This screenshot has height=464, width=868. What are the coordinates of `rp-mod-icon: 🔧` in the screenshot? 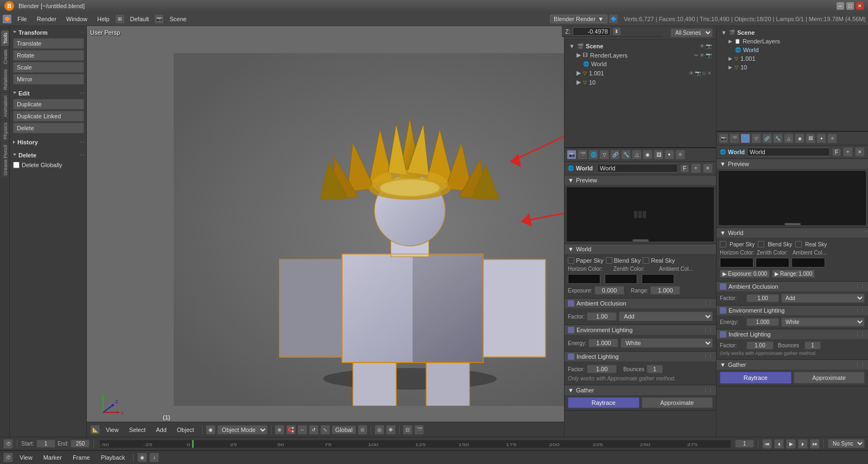 It's located at (778, 138).